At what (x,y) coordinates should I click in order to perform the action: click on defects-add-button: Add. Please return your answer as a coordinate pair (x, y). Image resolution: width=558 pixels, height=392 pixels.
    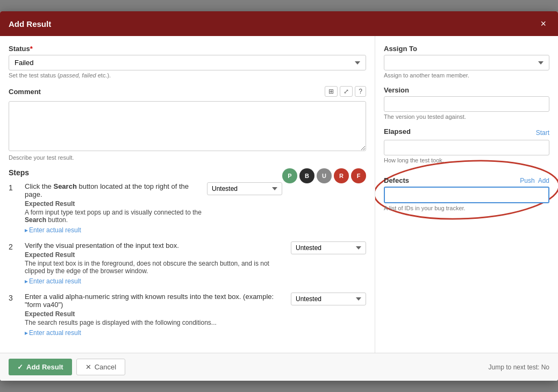
    Looking at the image, I should click on (544, 181).